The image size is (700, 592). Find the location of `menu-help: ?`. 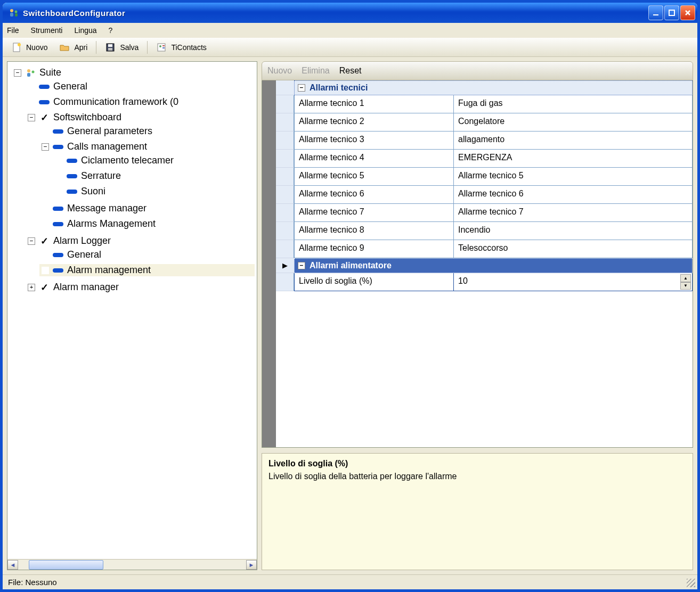

menu-help: ? is located at coordinates (111, 30).